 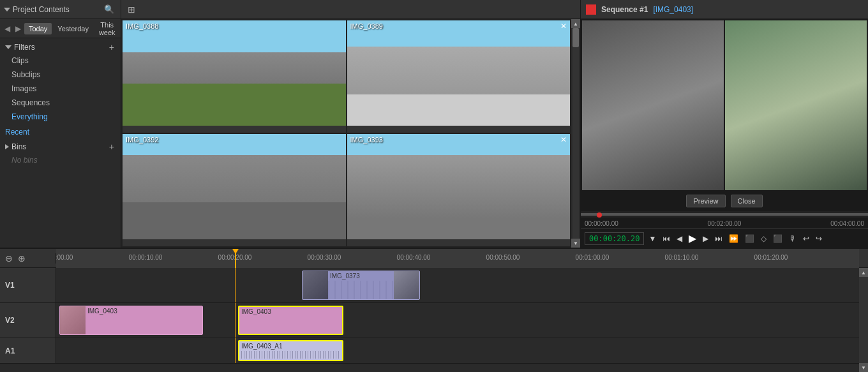 What do you see at coordinates (236, 251) in the screenshot?
I see `playhead-marker` at bounding box center [236, 251].